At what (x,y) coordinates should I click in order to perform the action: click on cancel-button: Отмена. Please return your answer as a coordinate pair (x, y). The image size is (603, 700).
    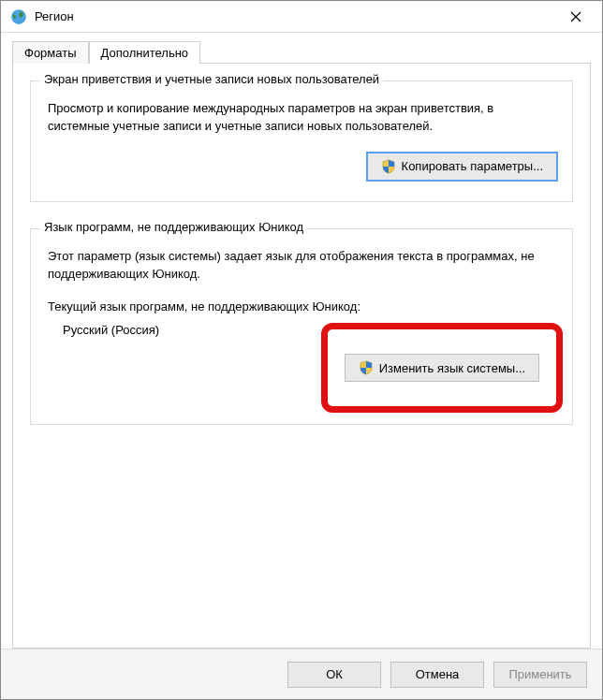
    Looking at the image, I should click on (437, 675).